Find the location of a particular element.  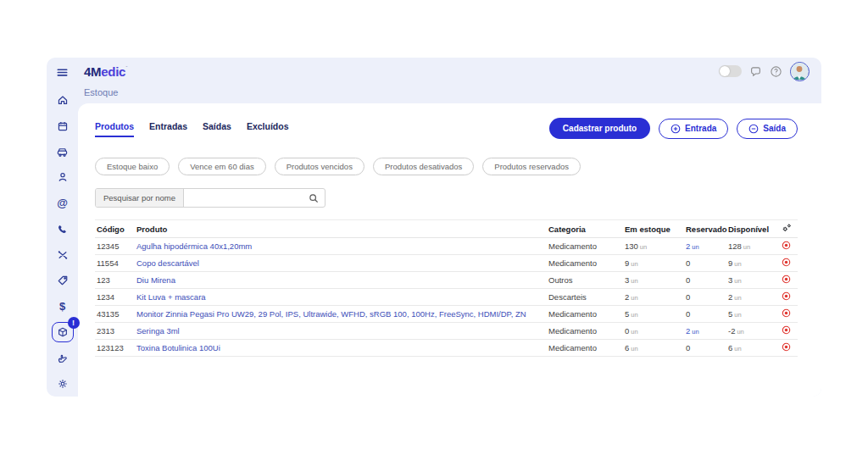

stock-cell: 6un is located at coordinates (654, 348).